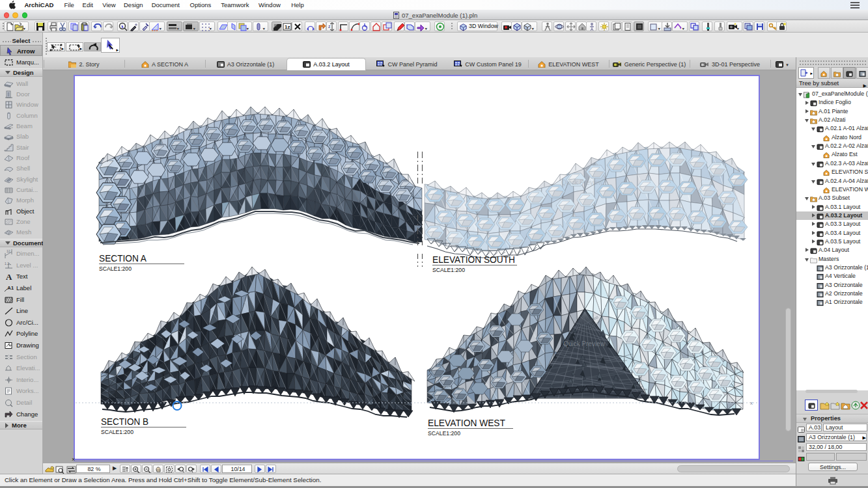  I want to click on svg-text: 12, so click(8, 251).